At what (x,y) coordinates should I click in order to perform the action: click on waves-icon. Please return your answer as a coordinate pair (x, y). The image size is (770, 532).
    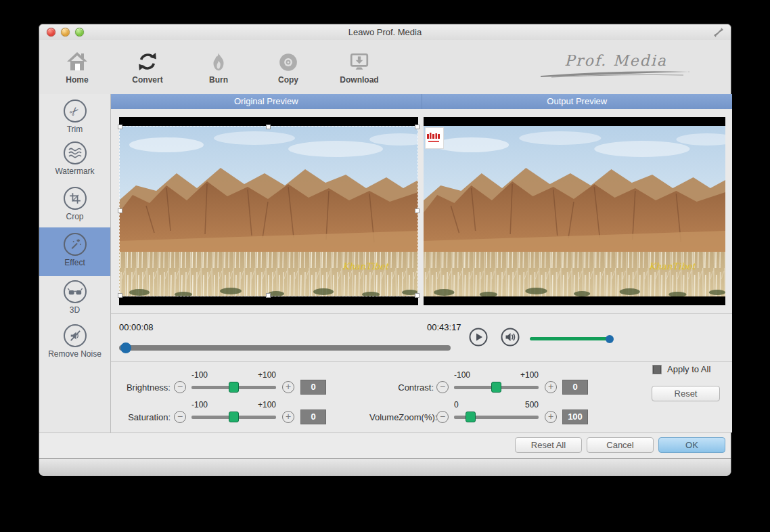
    Looking at the image, I should click on (75, 153).